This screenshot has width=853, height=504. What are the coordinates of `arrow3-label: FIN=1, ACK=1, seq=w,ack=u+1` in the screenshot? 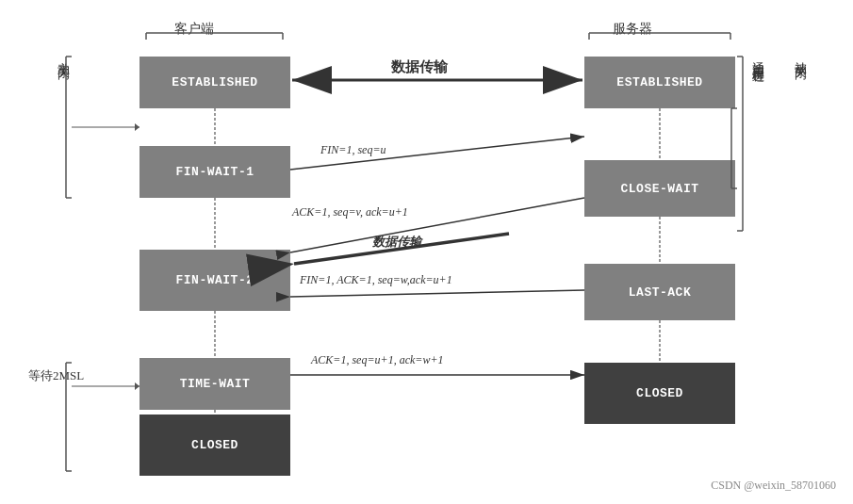 It's located at (376, 281).